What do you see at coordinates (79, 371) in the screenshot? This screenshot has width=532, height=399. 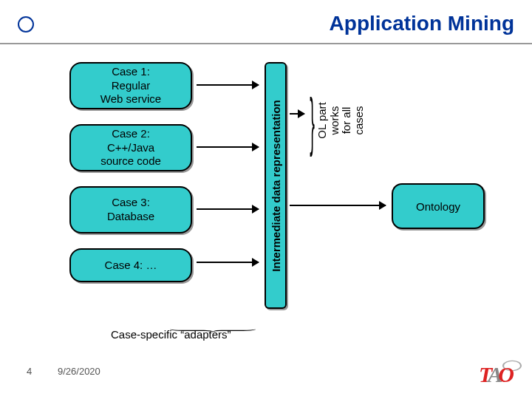 I see `slide-date: 9/26/2020` at bounding box center [79, 371].